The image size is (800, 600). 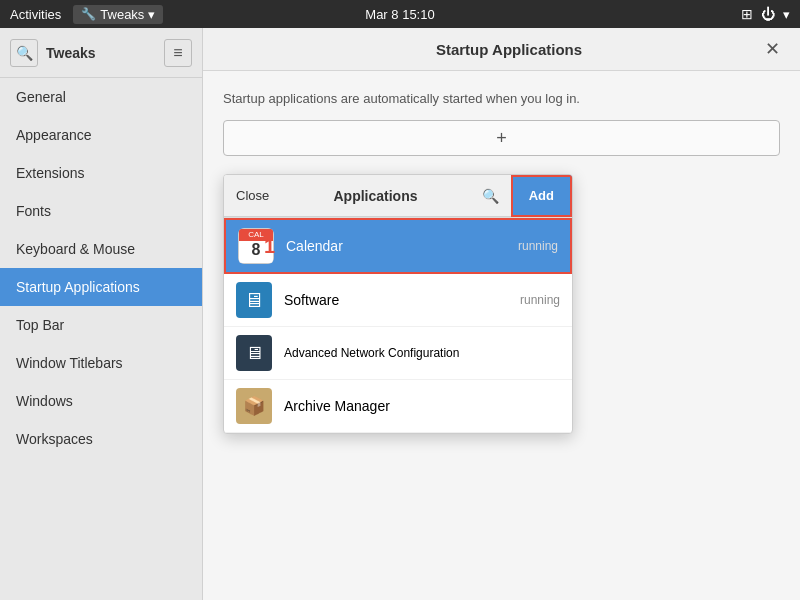 What do you see at coordinates (101, 249) in the screenshot?
I see `sidebar-item-keyboard-mouse: Keyboard & Mouse` at bounding box center [101, 249].